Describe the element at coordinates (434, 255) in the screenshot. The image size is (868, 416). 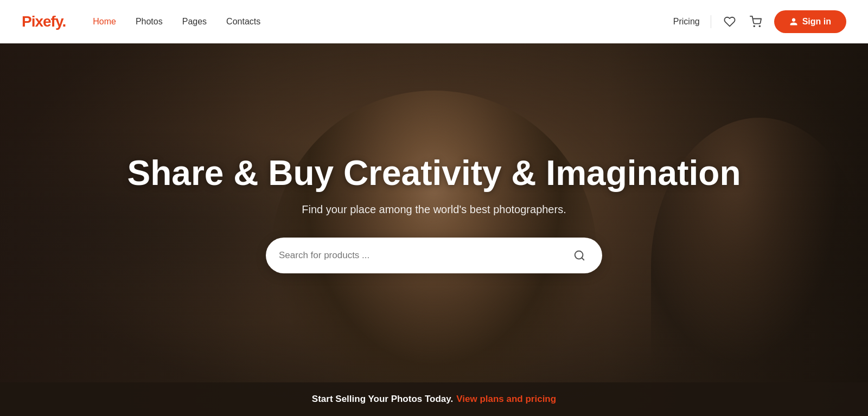
I see `search-bar` at that location.